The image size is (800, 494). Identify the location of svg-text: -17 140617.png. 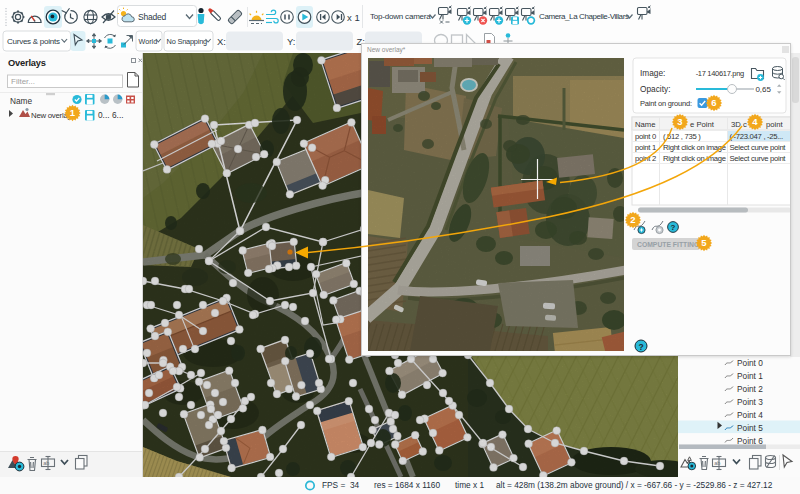
(720, 74).